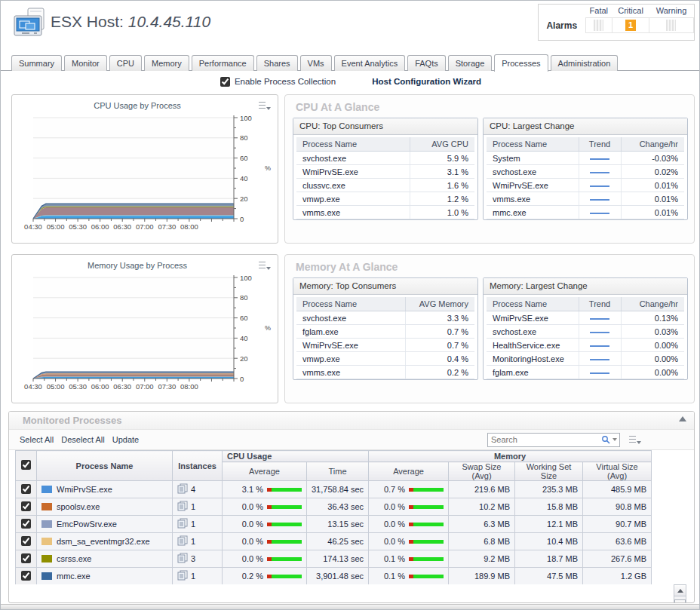 This screenshot has height=610, width=700. I want to click on working-set-cell: 235.3 MB, so click(549, 490).